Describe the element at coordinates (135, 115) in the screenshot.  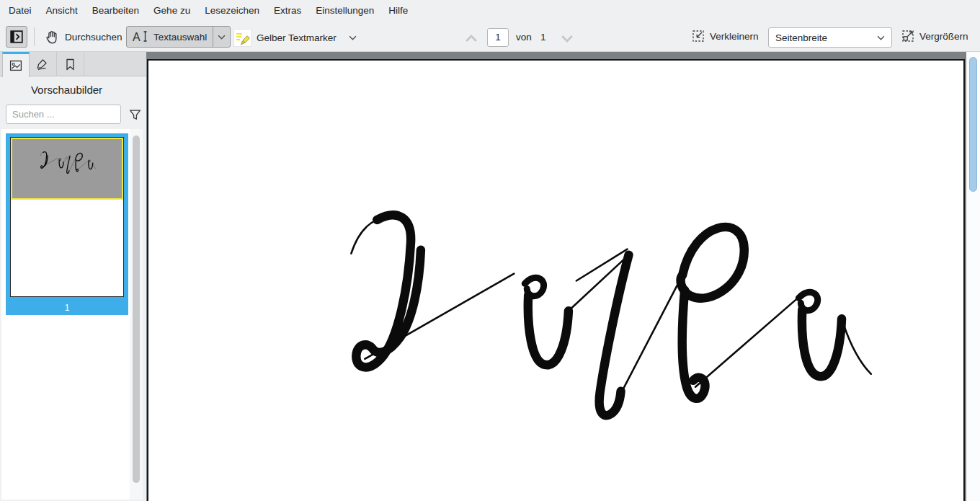
I see `filter-icon` at that location.